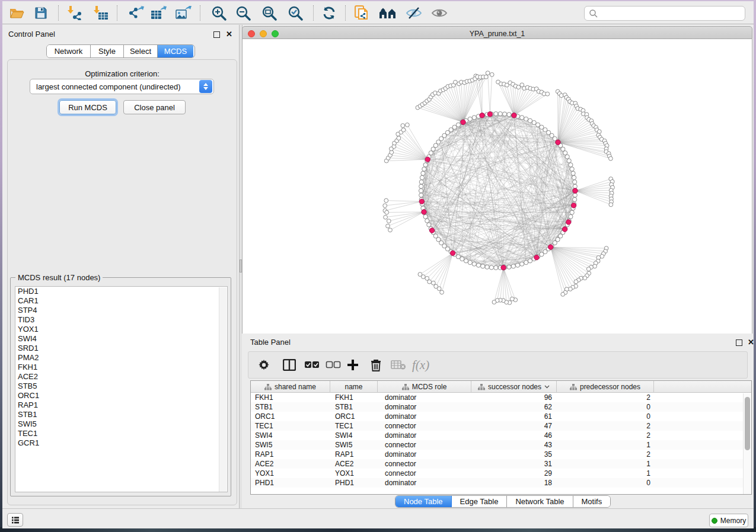  Describe the element at coordinates (353, 365) in the screenshot. I see `add-column-plus-icon` at that location.